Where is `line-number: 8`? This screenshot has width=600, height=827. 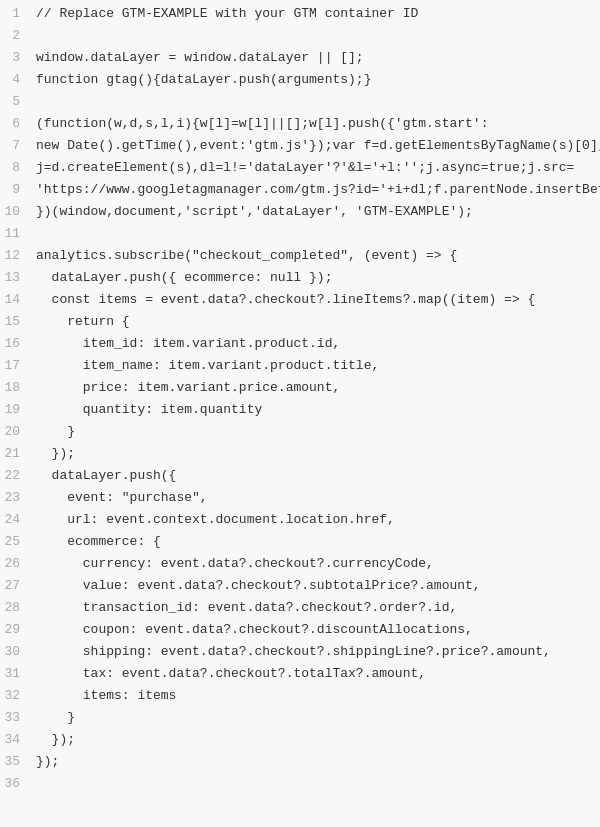
line-number: 8 is located at coordinates (14, 168).